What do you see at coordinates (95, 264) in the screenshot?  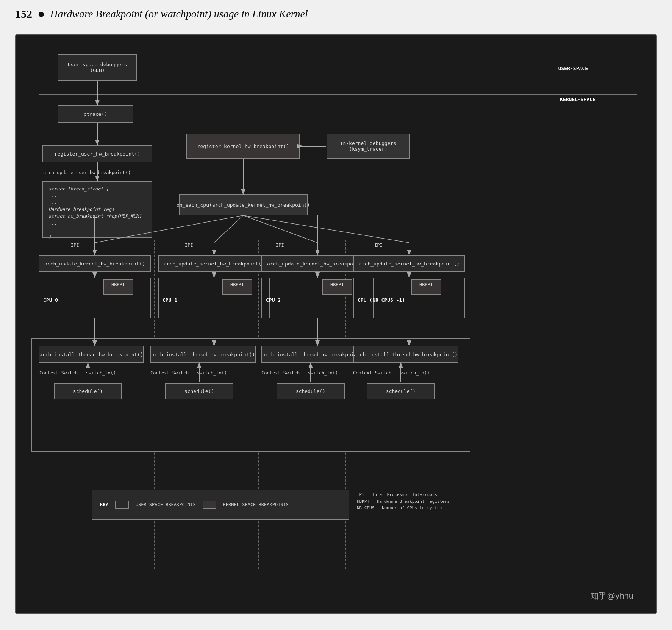 I see `arch-update-0-box: arch_update_kernel_hw_breakpoint()` at bounding box center [95, 264].